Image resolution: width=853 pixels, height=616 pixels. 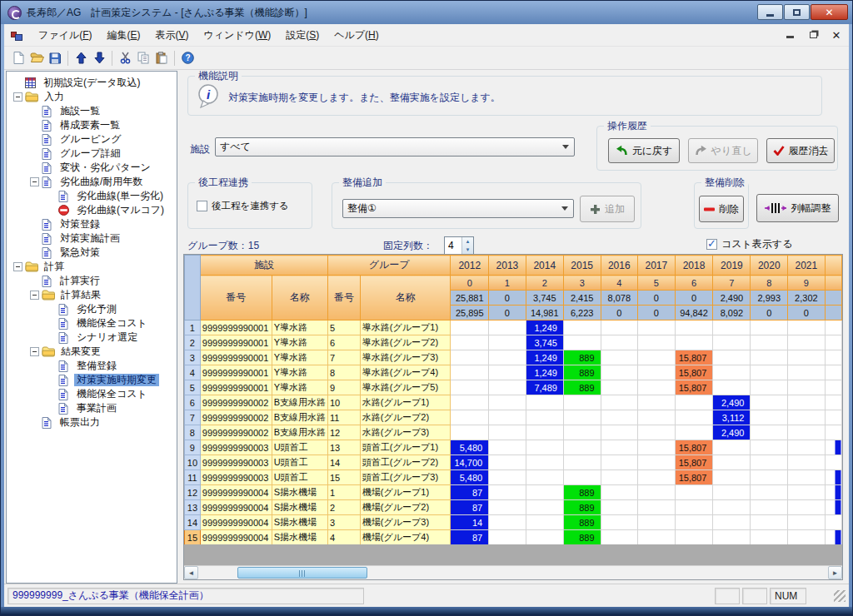 I want to click on tree-item-label: 整備登録, so click(x=97, y=366).